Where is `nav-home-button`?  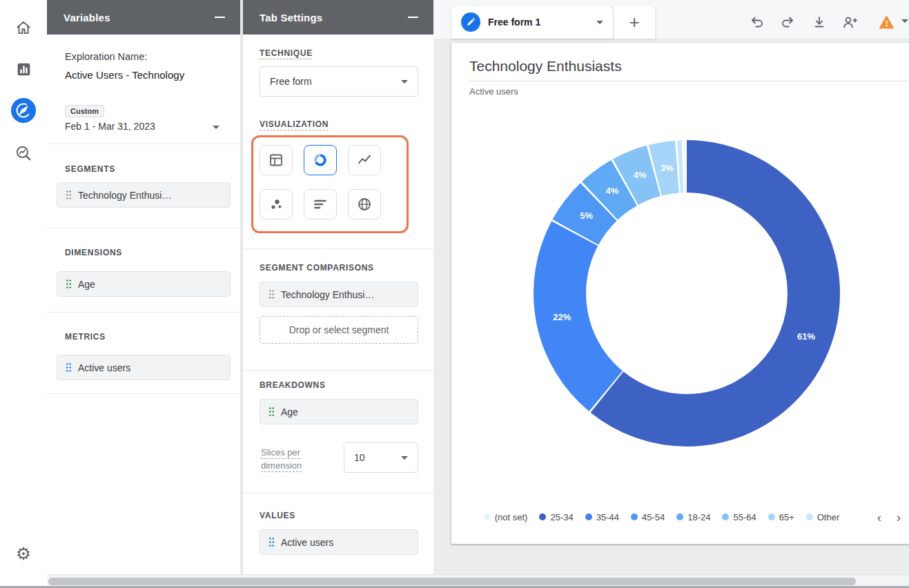 nav-home-button is located at coordinates (23, 28).